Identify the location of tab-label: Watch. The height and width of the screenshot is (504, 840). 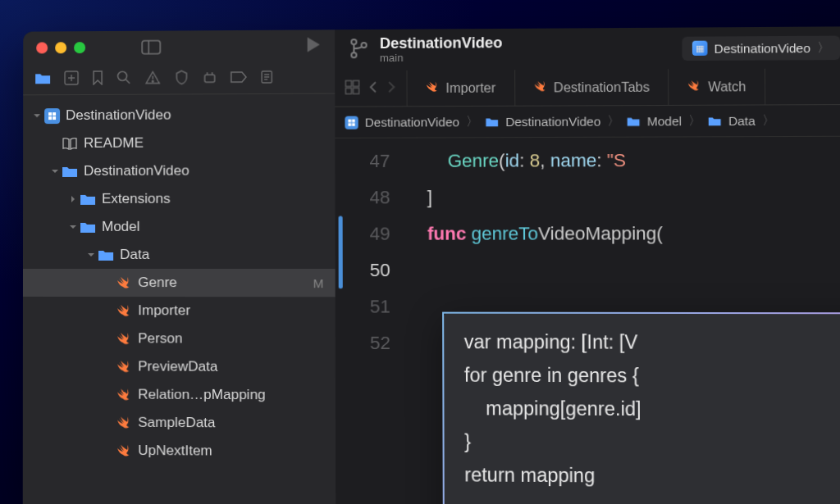
(727, 87).